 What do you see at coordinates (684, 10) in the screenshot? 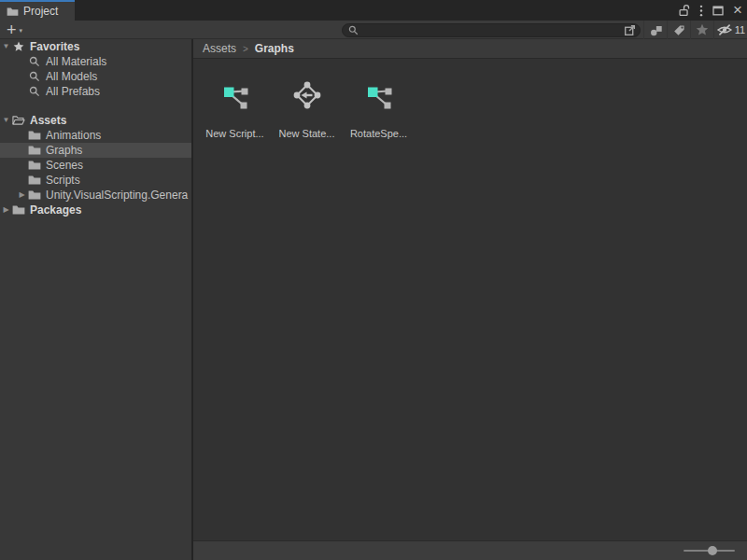
I see `unlock-icon` at bounding box center [684, 10].